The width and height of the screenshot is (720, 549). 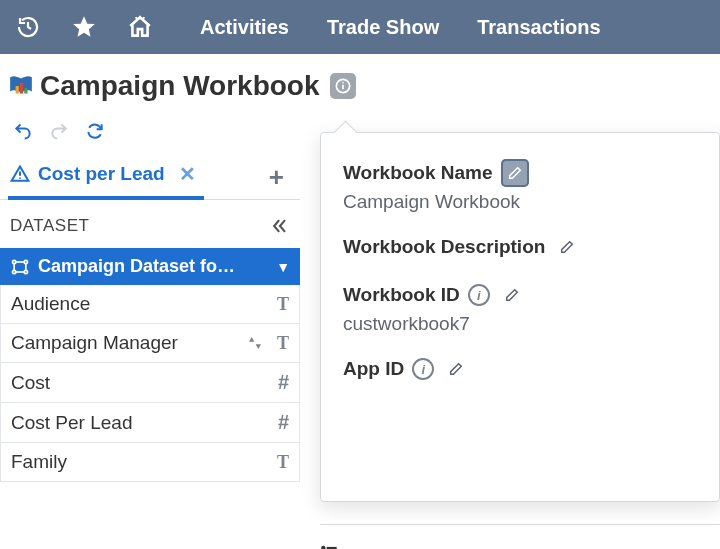 I want to click on edit-workbook-description-button, so click(x=567, y=247).